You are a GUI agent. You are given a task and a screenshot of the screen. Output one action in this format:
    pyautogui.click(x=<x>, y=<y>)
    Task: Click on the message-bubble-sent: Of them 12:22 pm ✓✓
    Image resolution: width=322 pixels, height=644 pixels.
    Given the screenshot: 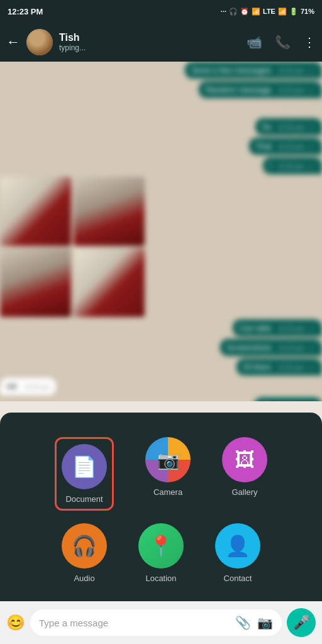 What is the action you would take?
    pyautogui.click(x=279, y=367)
    